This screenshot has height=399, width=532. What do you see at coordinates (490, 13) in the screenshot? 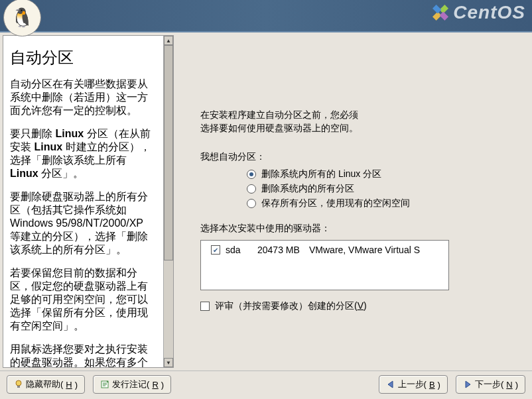
I see `brand-text: CentOS` at bounding box center [490, 13].